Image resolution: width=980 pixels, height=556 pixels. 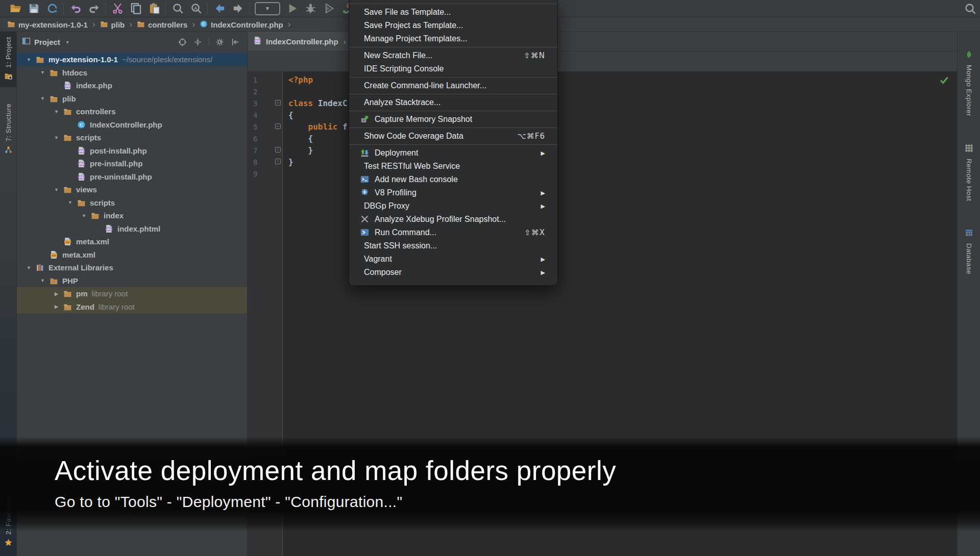 I want to click on breadcrumb-item: my-extension-1.0-1, so click(x=47, y=24).